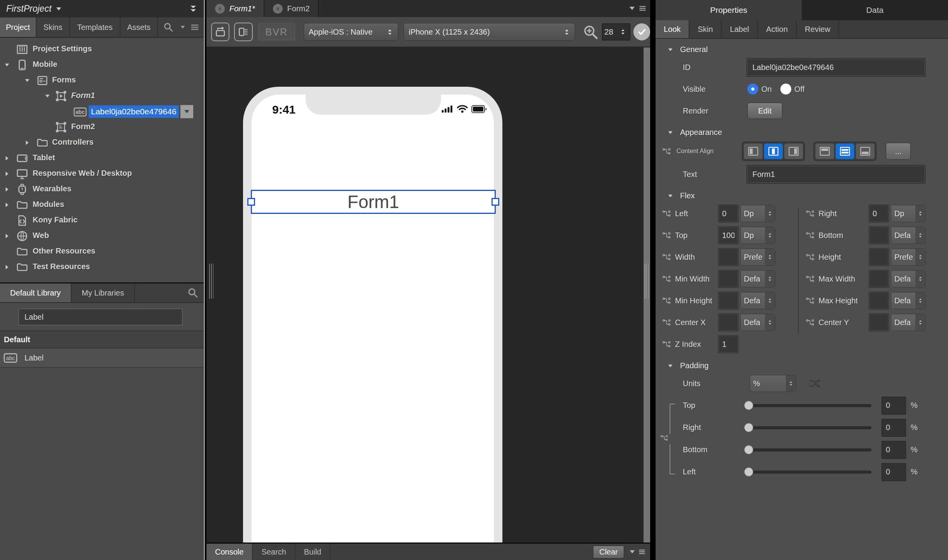  I want to click on selected-widget-name: Label0ja02be0e479646, so click(134, 112).